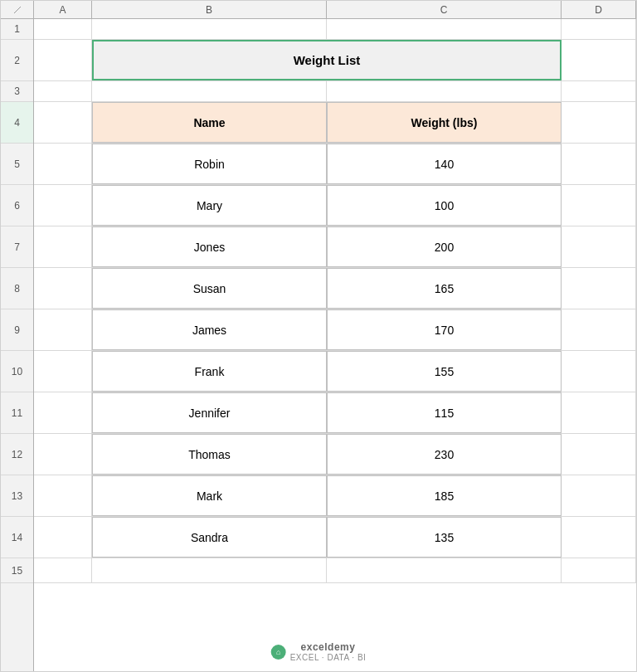  What do you see at coordinates (328, 657) in the screenshot?
I see `watermark-subtitle: EXCEL · DATA · BI` at bounding box center [328, 657].